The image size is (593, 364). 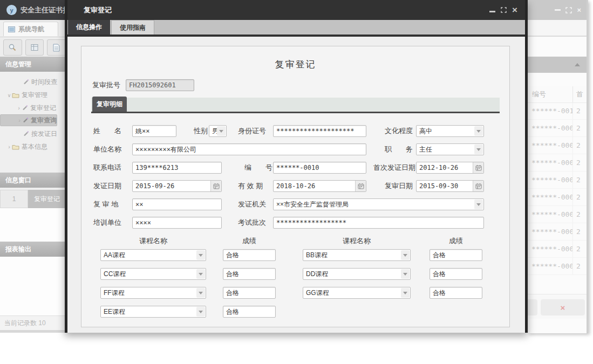 I want to click on maximize-icon, so click(x=504, y=10).